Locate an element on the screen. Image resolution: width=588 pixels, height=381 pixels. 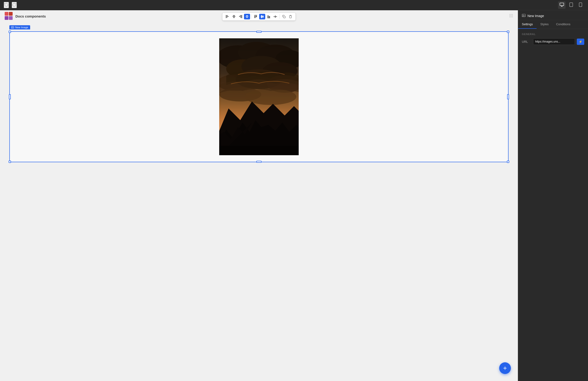
grid-button is located at coordinates (511, 16).